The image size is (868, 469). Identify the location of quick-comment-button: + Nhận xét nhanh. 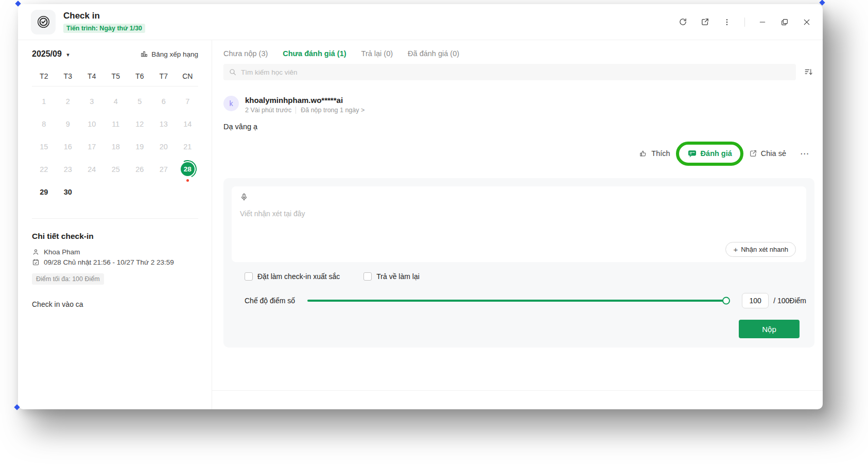
(761, 249).